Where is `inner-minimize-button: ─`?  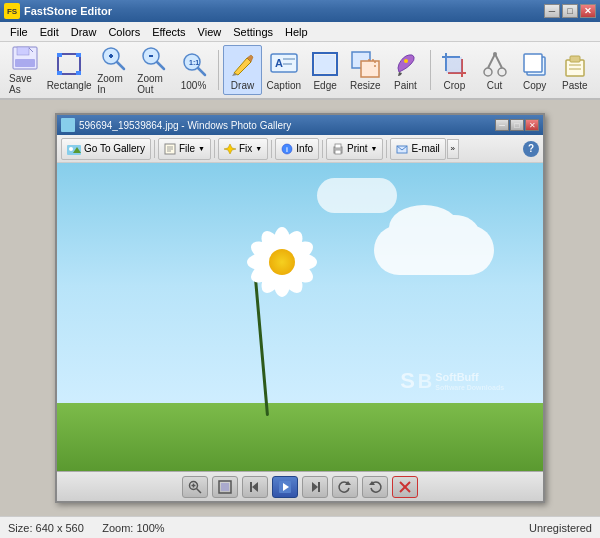
inner-minimize-button: ─ is located at coordinates (502, 125).